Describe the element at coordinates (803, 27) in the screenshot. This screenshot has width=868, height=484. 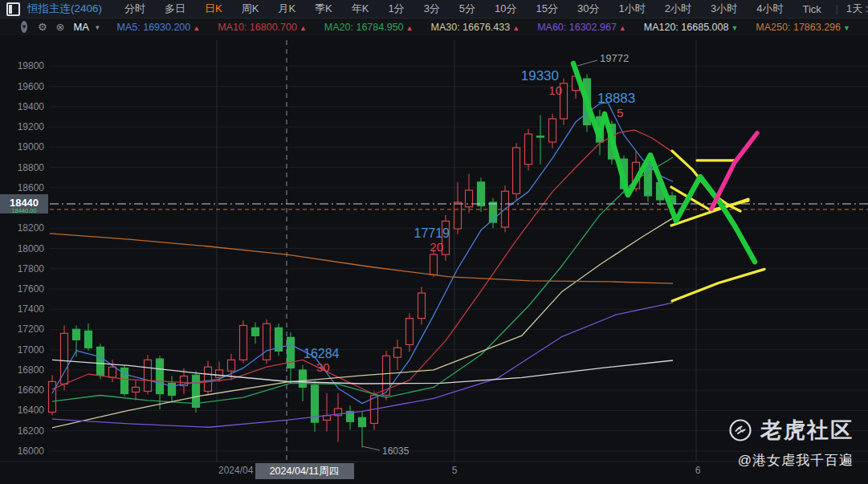
I see `ma-readout-MA250: MA250: 17863.296▼` at that location.